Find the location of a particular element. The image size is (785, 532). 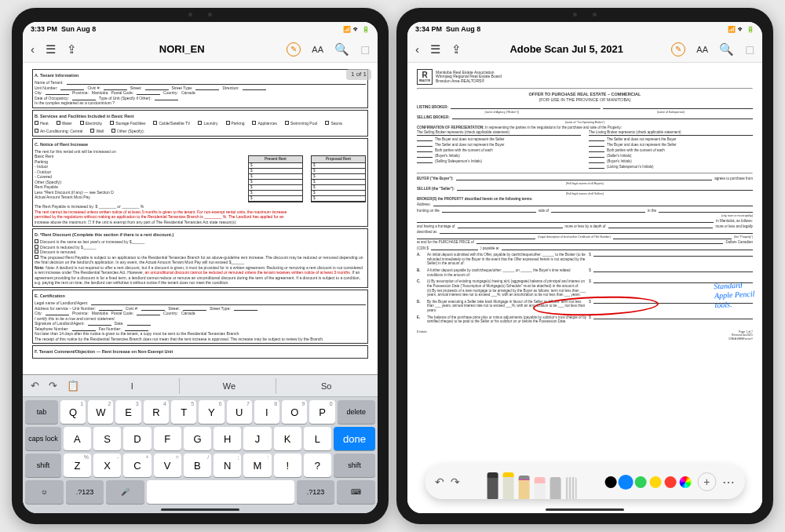

annotation-circle is located at coordinates (597, 306).